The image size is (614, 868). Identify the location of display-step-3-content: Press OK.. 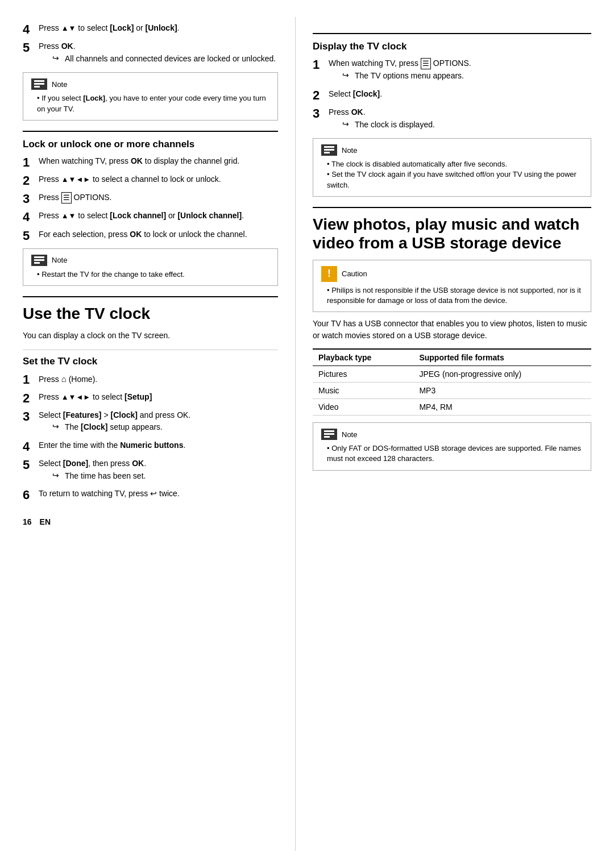
(347, 112).